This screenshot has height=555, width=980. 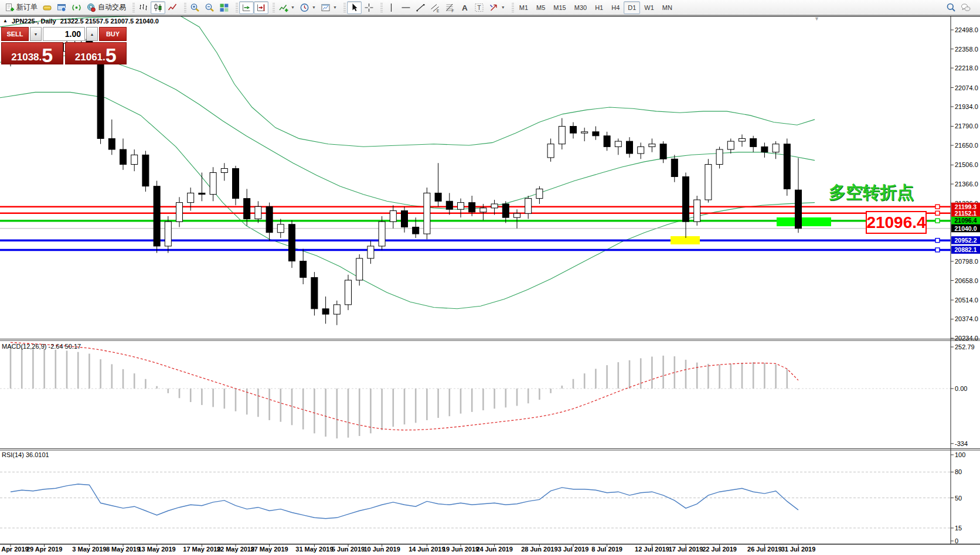 What do you see at coordinates (421, 8) in the screenshot?
I see `trendline-button` at bounding box center [421, 8].